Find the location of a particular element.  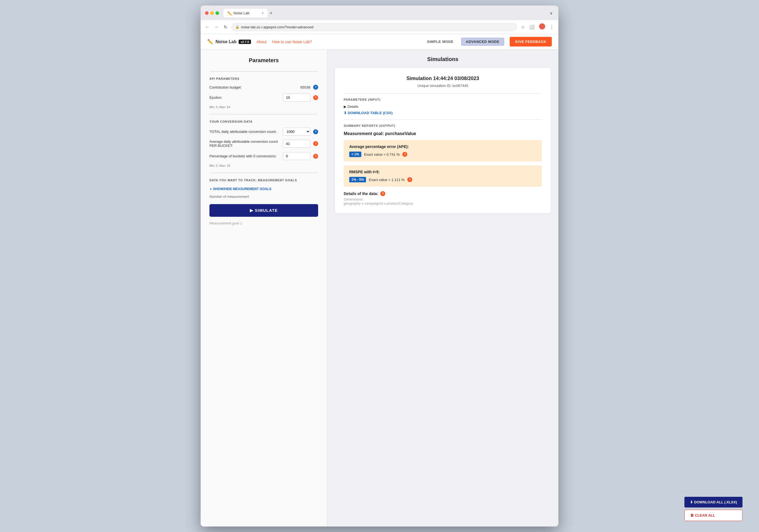

url-text: noise-lab.uc.r.appspot.com/?mode=advance… is located at coordinates (277, 27).